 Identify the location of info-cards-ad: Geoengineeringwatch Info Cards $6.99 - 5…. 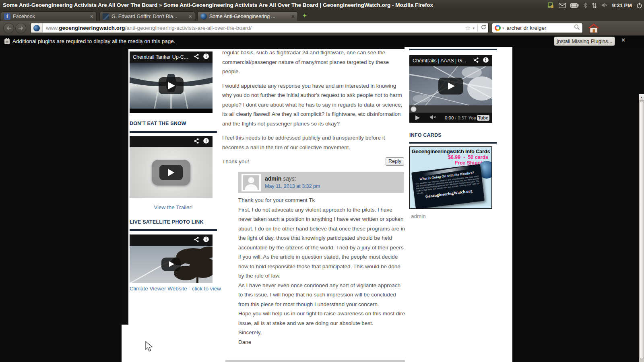
(451, 178).